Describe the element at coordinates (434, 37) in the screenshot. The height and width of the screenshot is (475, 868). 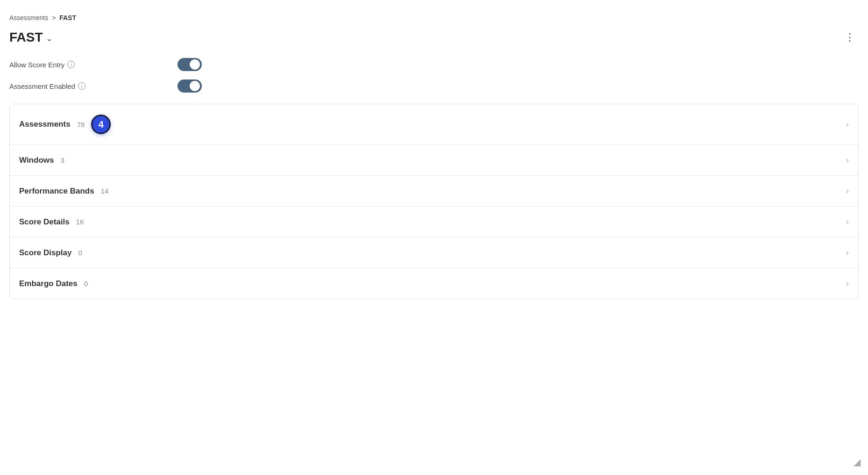
I see `page-title-row: FAST ⌄ ⋮` at that location.